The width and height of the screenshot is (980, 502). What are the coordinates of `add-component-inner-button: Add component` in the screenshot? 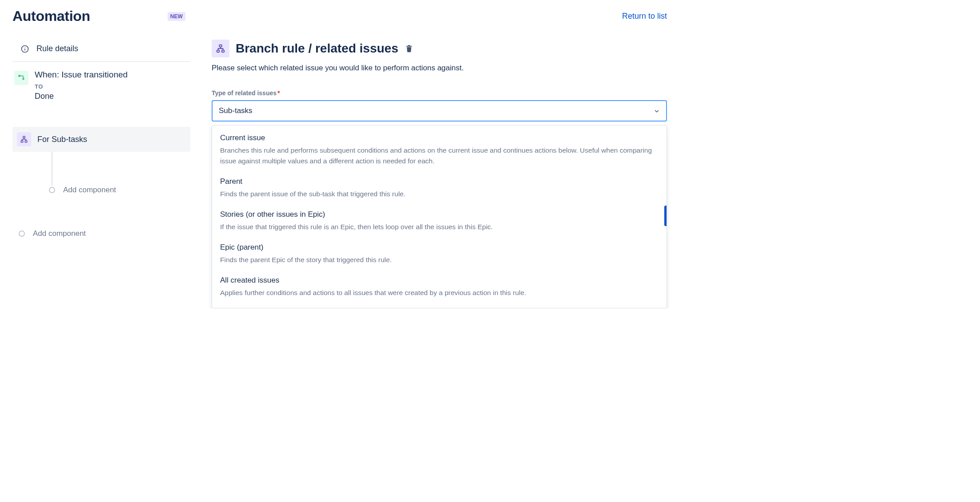 It's located at (120, 190).